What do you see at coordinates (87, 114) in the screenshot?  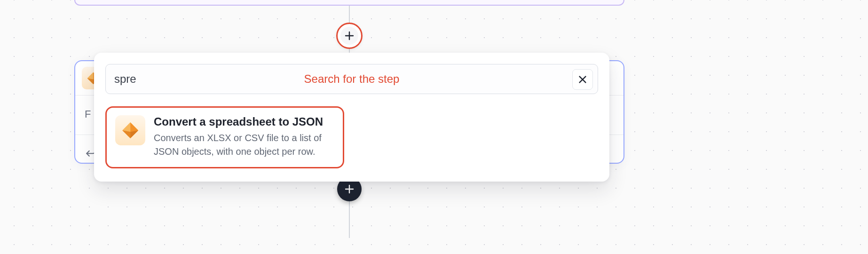 I see `step-field-label: F` at bounding box center [87, 114].